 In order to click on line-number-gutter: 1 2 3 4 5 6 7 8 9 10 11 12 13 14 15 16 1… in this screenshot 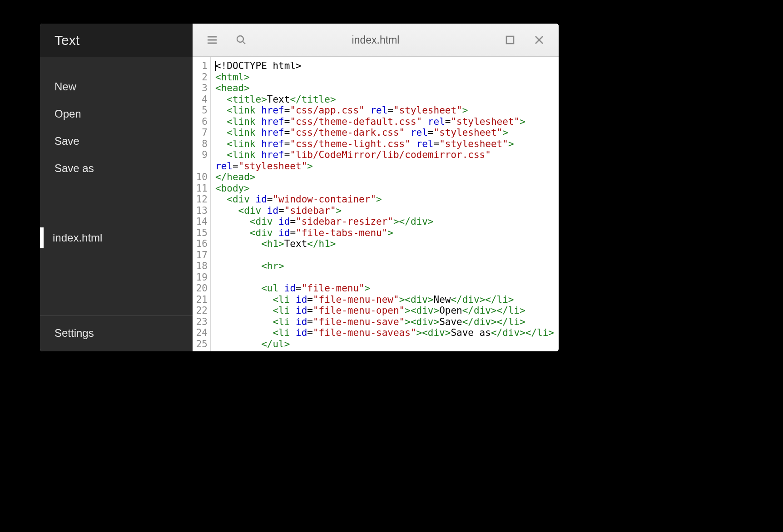, I will do `click(202, 204)`.